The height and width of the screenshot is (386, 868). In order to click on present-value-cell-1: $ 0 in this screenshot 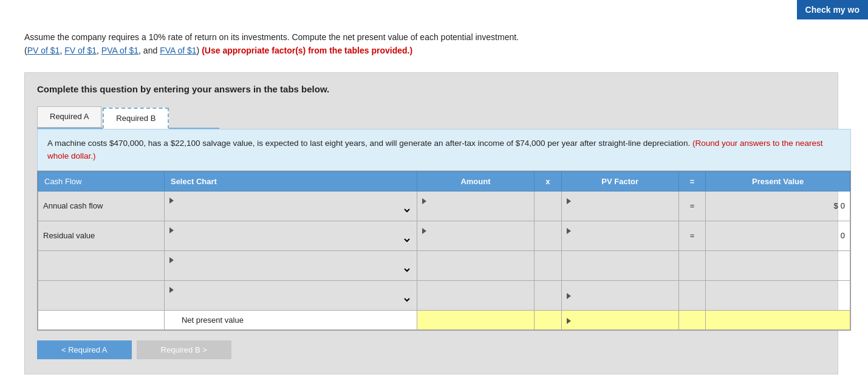, I will do `click(778, 205)`.